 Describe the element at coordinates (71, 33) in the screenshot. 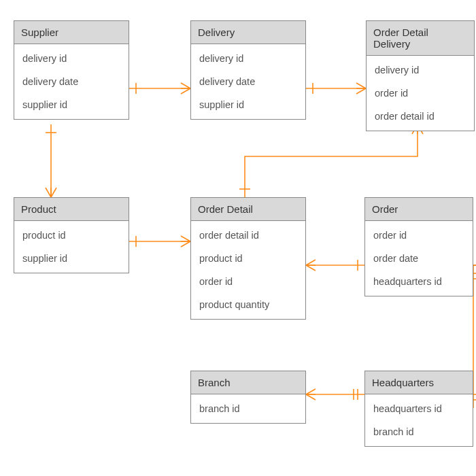

I see `entity-title: Supplier` at that location.